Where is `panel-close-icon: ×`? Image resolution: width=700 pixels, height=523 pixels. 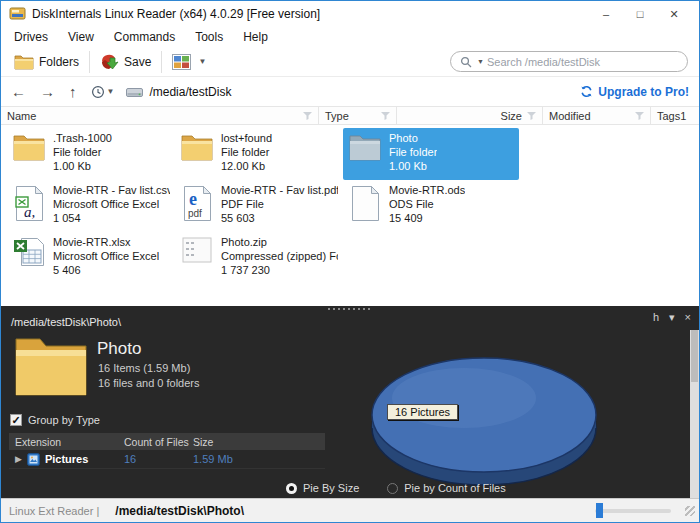
panel-close-icon: × is located at coordinates (688, 318).